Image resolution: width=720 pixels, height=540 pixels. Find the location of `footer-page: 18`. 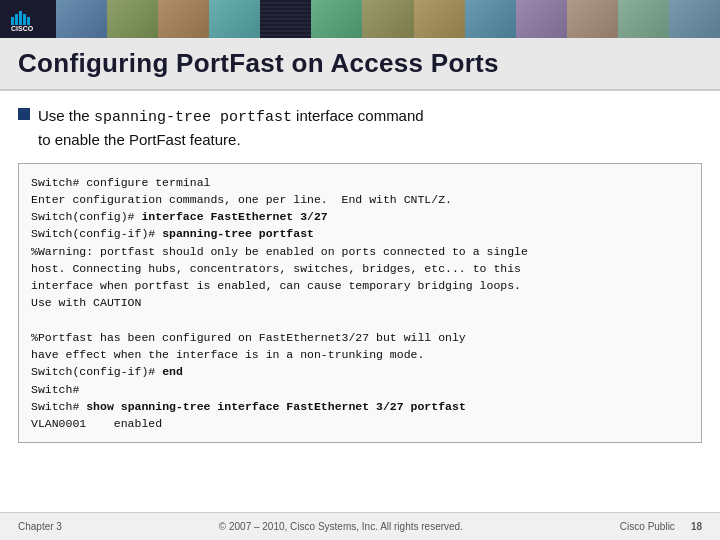

footer-page: 18 is located at coordinates (696, 526).